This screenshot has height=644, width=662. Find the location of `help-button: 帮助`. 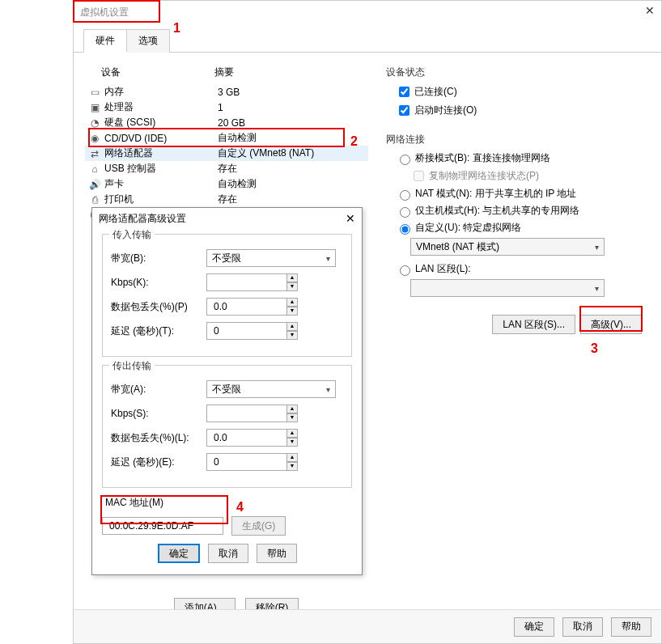

help-button: 帮助 is located at coordinates (631, 627).